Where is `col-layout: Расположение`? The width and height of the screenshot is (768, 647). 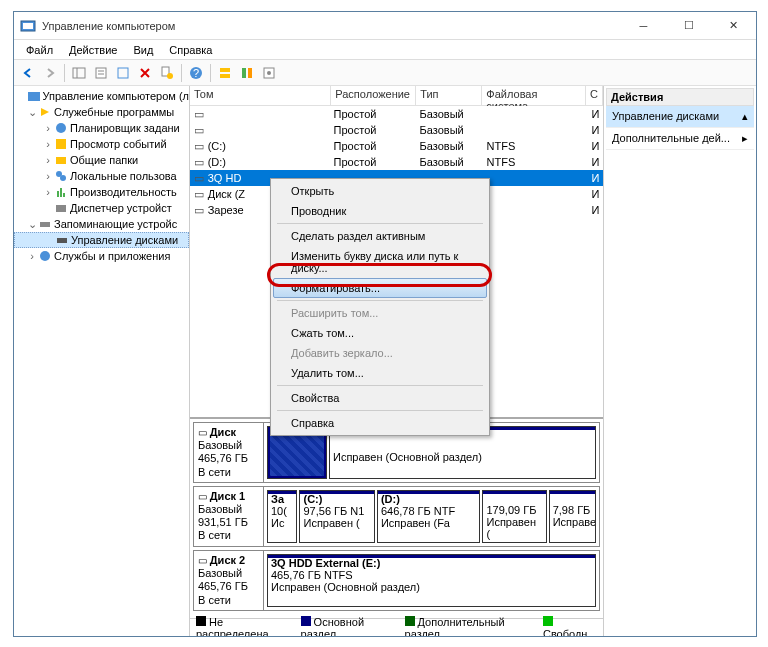 col-layout: Расположение is located at coordinates (374, 96).